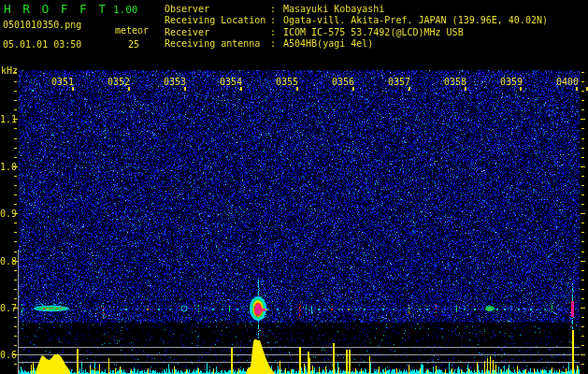  I want to click on info-value: Masayuki Kobayashi, so click(334, 9).